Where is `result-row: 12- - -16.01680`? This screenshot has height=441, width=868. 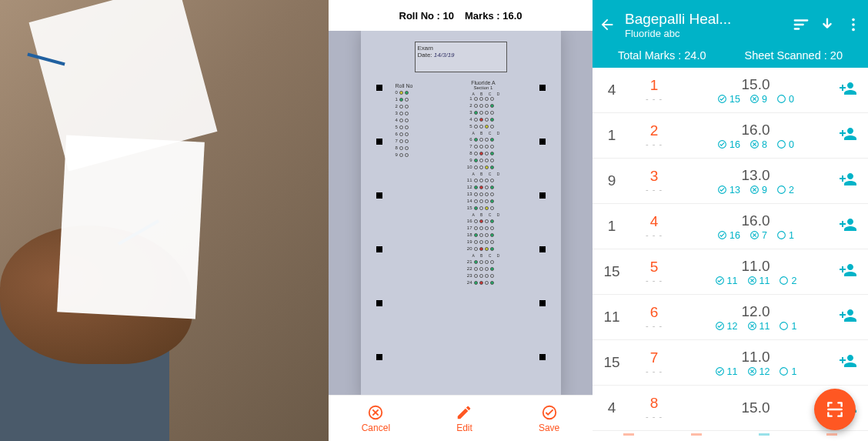 result-row: 12- - -16.01680 is located at coordinates (730, 135).